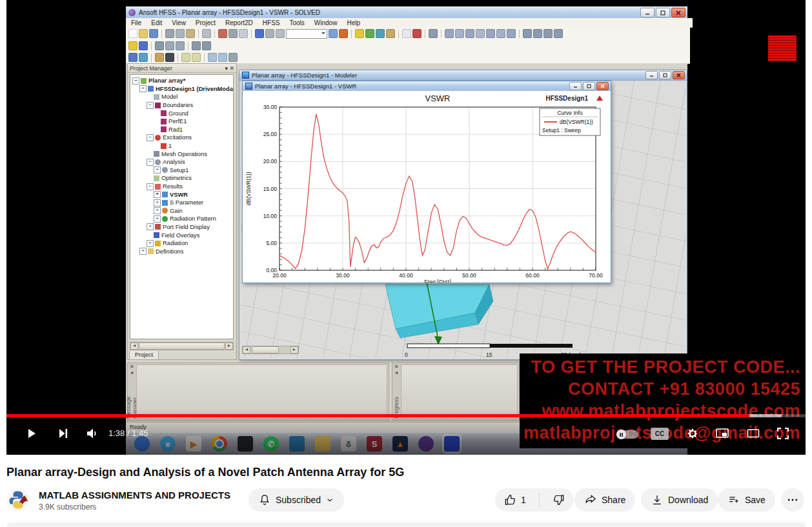 The width and height of the screenshot is (812, 527). What do you see at coordinates (18, 500) in the screenshot?
I see `channel-avatar` at bounding box center [18, 500].